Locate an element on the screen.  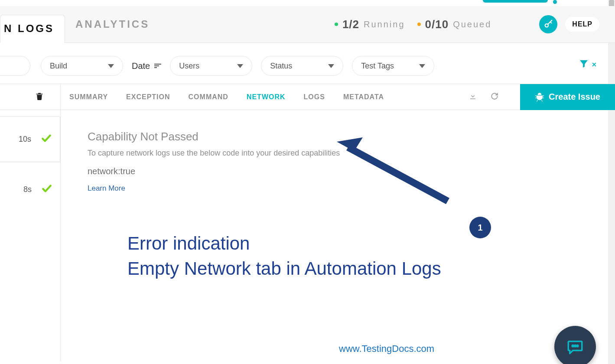
queued-label: Queued is located at coordinates (472, 24).